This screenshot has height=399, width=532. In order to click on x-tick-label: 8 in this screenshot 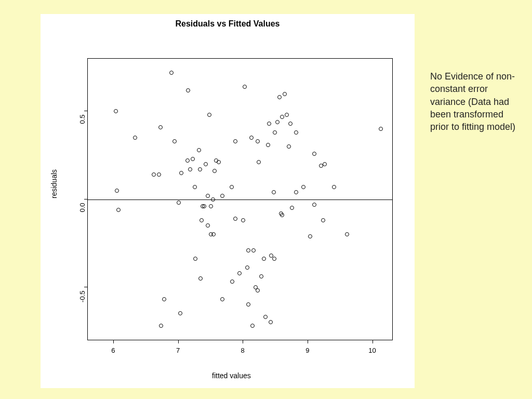, I will do `click(243, 350)`.